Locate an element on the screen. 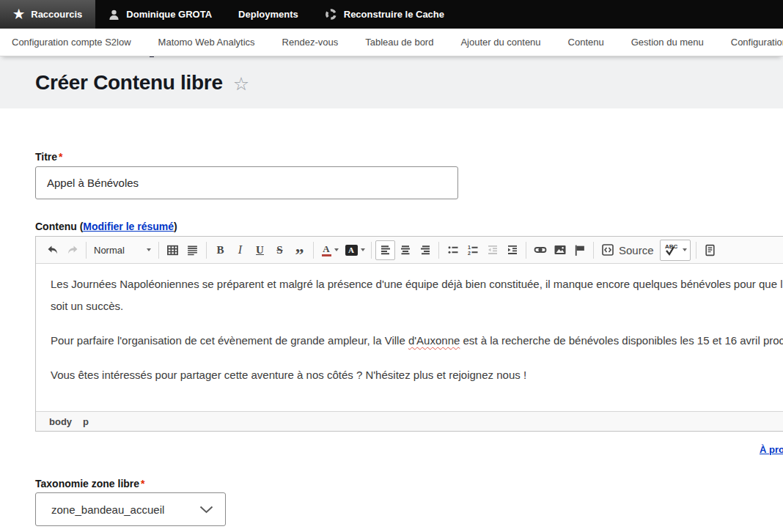  admin-item-label: Deployments is located at coordinates (268, 15).